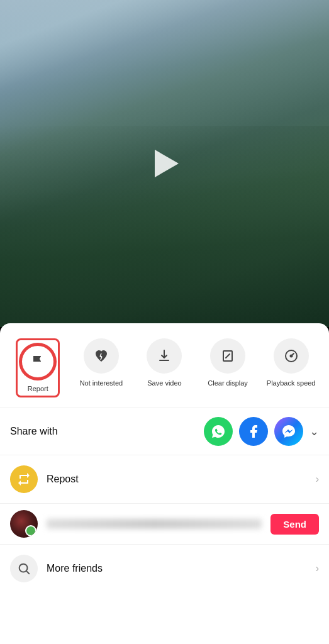  Describe the element at coordinates (177, 479) in the screenshot. I see `repost-label: Repost` at that location.